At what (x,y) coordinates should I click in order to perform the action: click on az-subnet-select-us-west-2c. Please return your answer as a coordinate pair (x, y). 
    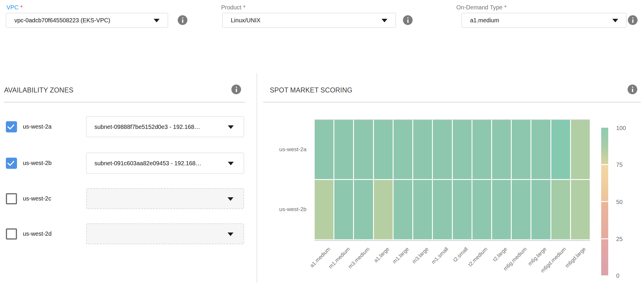
    Looking at the image, I should click on (165, 198).